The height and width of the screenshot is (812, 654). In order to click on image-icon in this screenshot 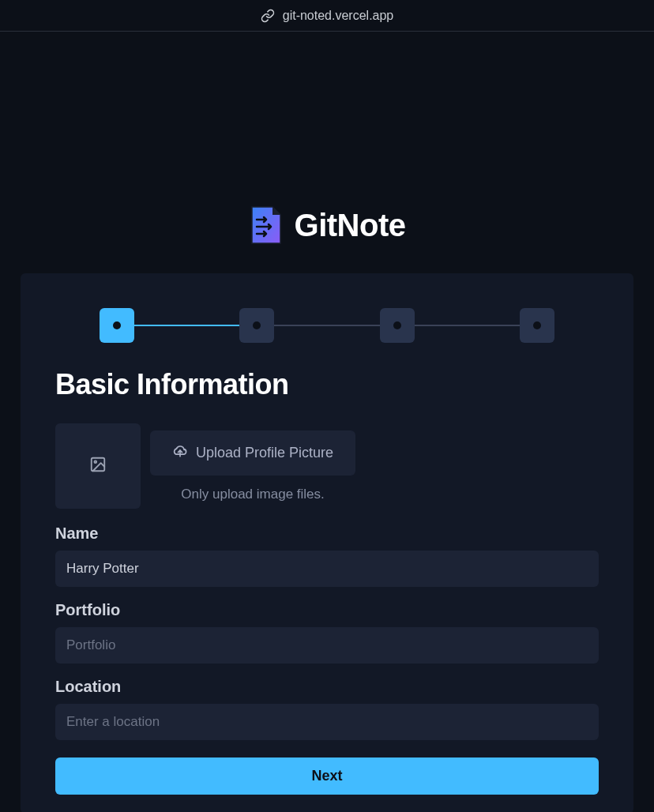, I will do `click(98, 466)`.